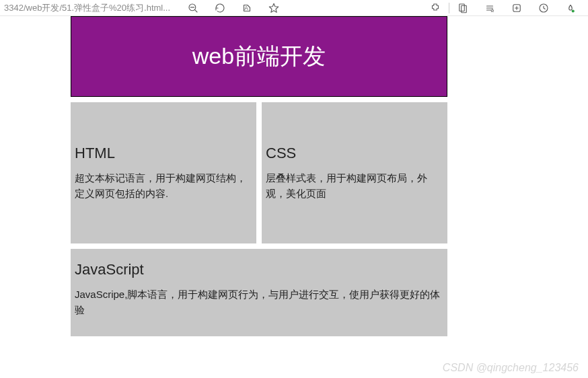 The image size is (588, 378). Describe the element at coordinates (355, 173) in the screenshot. I see `card-css: CSS 层叠样式表，用于构建网页布局，外观，美化页面` at that location.